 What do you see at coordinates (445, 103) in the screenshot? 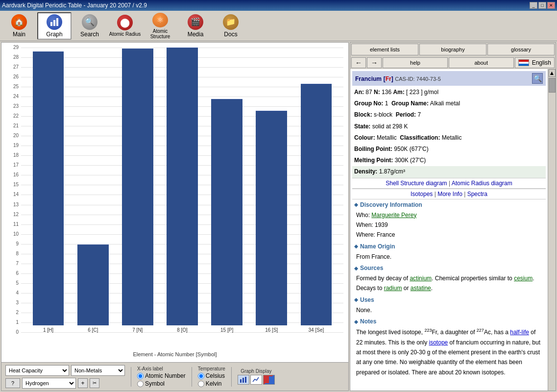
I see `group-name: Alkali metal` at bounding box center [445, 103].